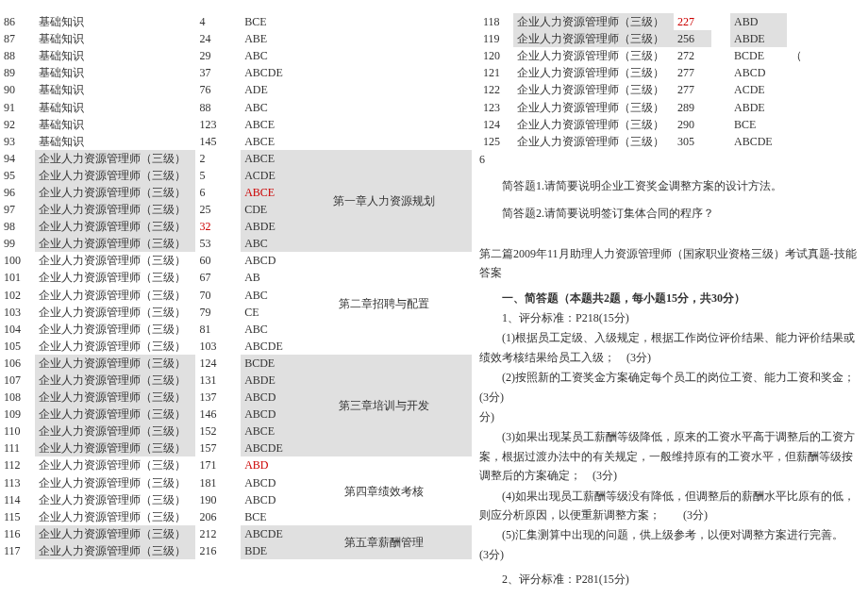 The height and width of the screenshot is (614, 868). What do you see at coordinates (496, 107) in the screenshot?
I see `row-number: 123` at bounding box center [496, 107].